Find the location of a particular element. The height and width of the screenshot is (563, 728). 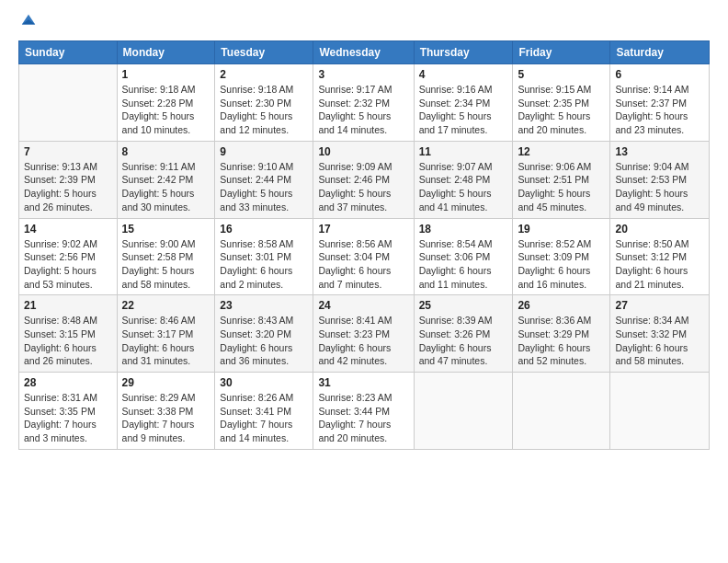

day-info: Sunrise: 8:39 AMSunset: 3:26 PMDaylight:… is located at coordinates (463, 340).